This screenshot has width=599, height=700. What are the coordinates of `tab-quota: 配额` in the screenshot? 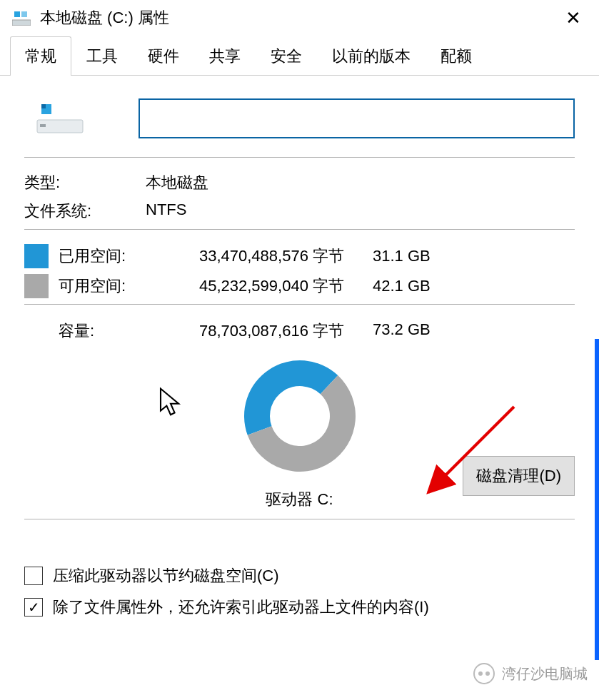 It's located at (456, 56).